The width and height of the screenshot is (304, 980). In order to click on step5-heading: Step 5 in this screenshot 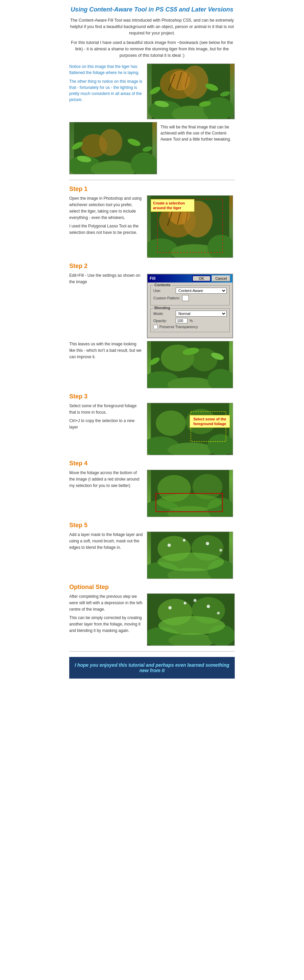, I will do `click(152, 525)`.